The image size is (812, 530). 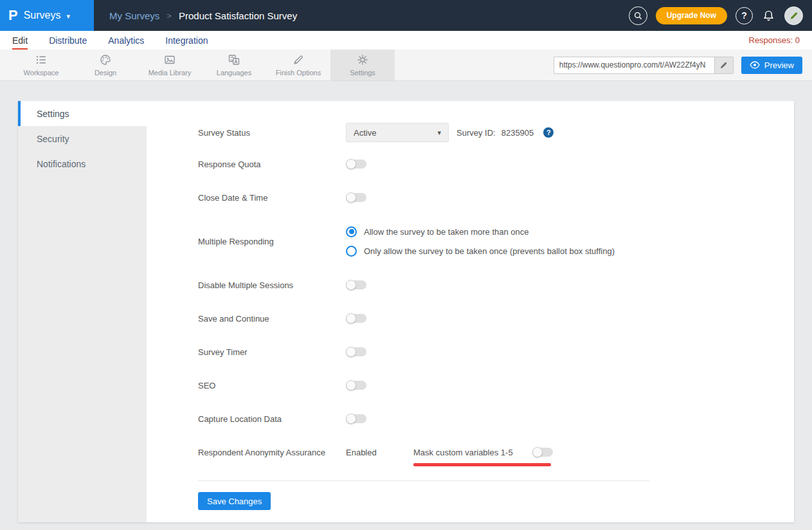 I want to click on help-button: ?, so click(x=744, y=15).